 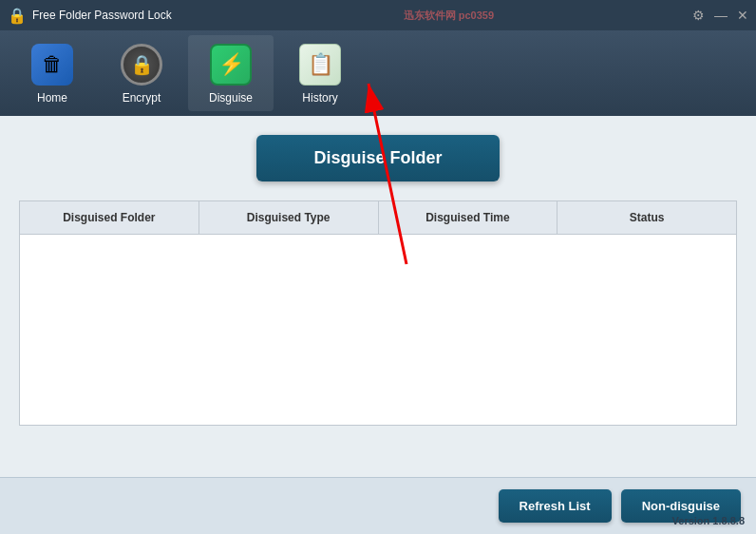 I want to click on nav-icon-home, so click(x=52, y=65).